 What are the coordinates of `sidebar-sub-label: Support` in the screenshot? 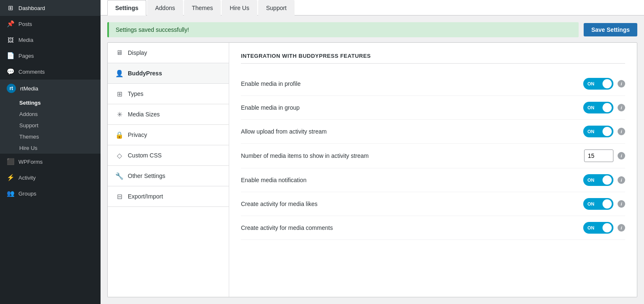 It's located at (29, 126).